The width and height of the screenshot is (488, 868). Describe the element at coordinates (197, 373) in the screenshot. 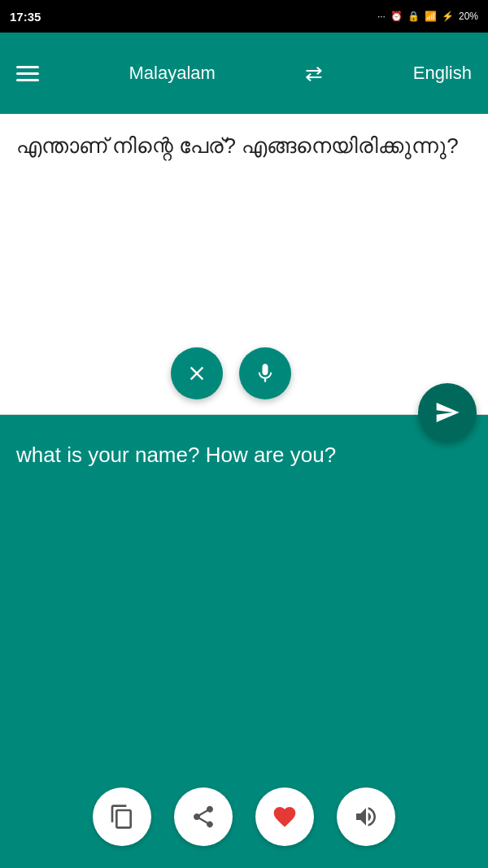

I see `clear-icon` at that location.